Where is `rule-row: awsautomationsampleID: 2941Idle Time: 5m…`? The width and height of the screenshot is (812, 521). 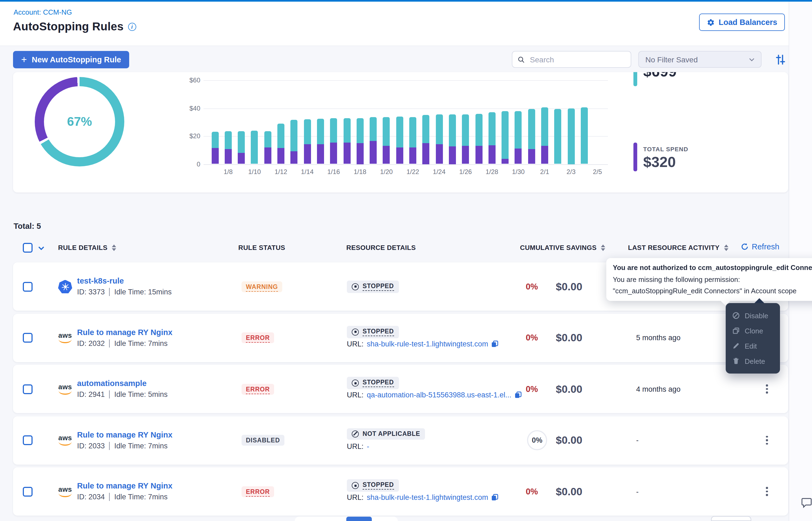
rule-row: awsautomationsampleID: 2941Idle Time: 5m… is located at coordinates (400, 389).